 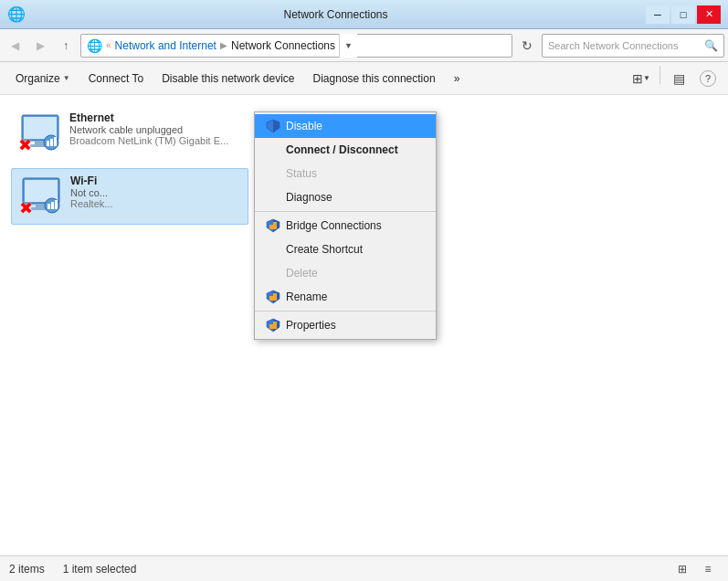 What do you see at coordinates (638, 79) in the screenshot?
I see `view-options-icon: ⊞` at bounding box center [638, 79].